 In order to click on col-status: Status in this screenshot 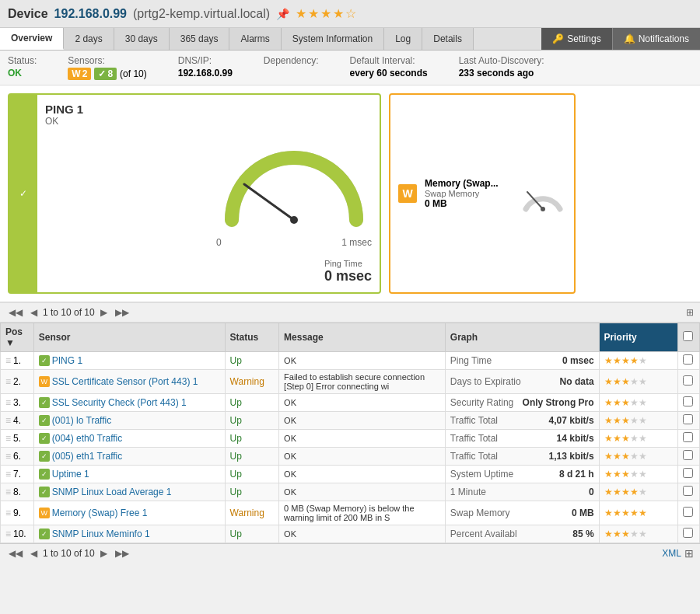, I will do `click(252, 337)`.